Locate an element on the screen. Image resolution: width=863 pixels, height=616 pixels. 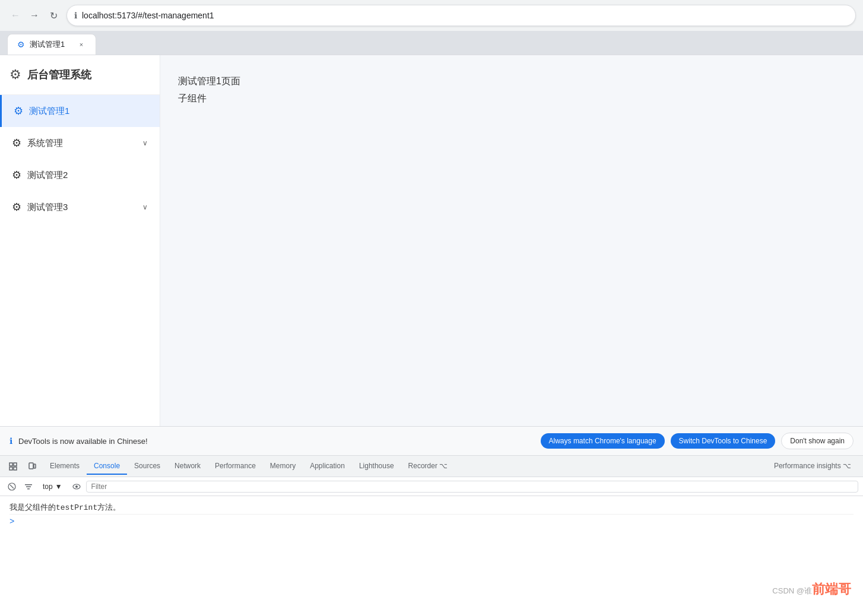
sidebar: ⚙ 后台管理系统 ⚙ 测试管理1 ⚙ 系统管理 ∨ ⚙ 测试管理2 ⚙ 测试管理… is located at coordinates (80, 241).